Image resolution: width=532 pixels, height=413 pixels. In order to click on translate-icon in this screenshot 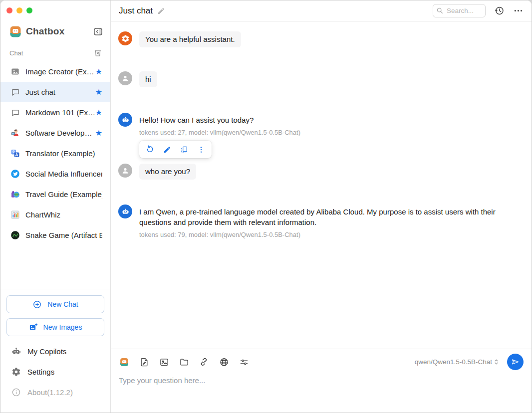, I will do `click(15, 154)`.